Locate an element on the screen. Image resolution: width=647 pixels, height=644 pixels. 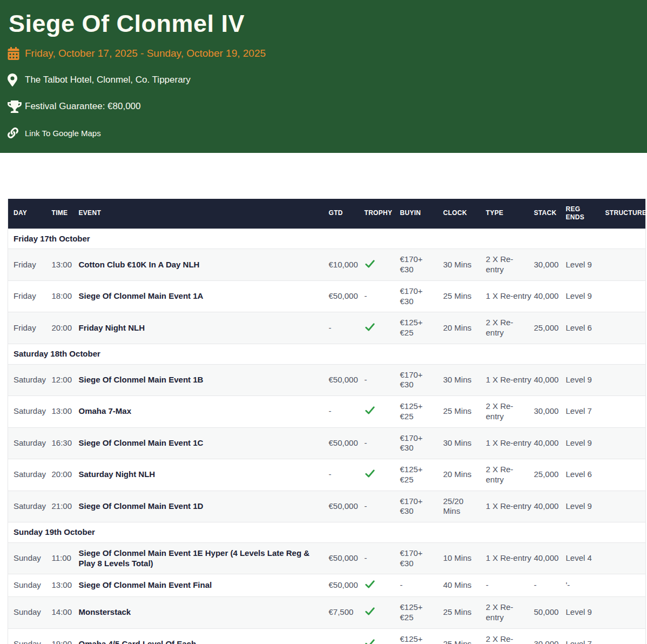
column-header-type: TYPE is located at coordinates (504, 214).